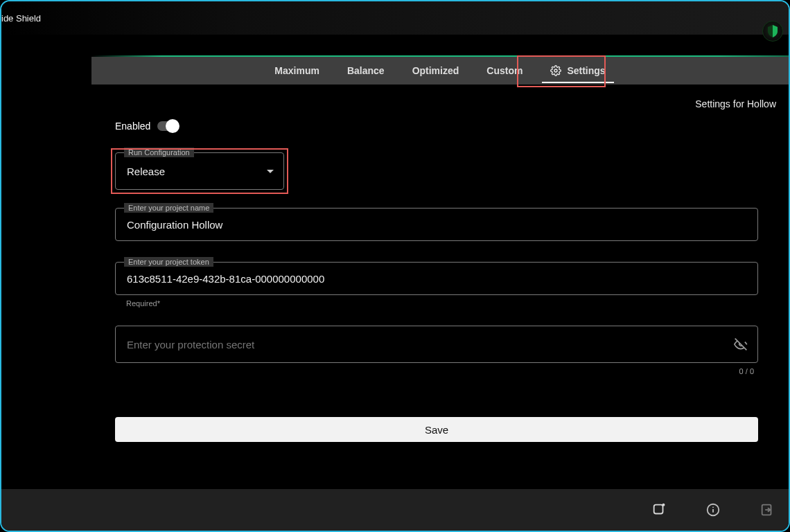 This screenshot has height=532, width=790. Describe the element at coordinates (21, 18) in the screenshot. I see `window-title: ide Shield` at that location.